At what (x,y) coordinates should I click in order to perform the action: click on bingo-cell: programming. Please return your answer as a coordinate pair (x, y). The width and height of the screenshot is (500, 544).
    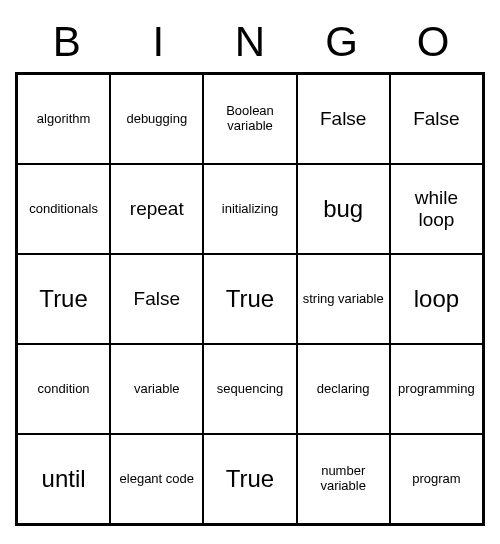
    Looking at the image, I should click on (436, 389).